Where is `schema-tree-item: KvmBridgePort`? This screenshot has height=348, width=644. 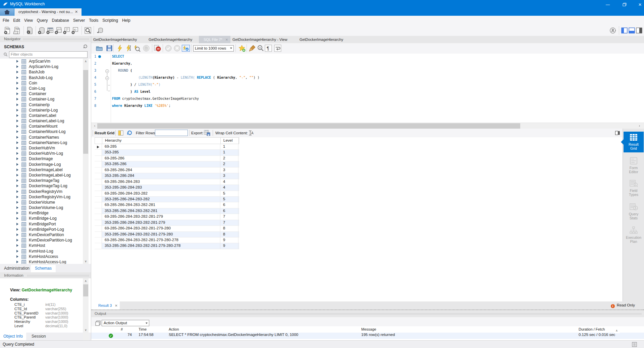
schema-tree-item: KvmBridgePort is located at coordinates (46, 224).